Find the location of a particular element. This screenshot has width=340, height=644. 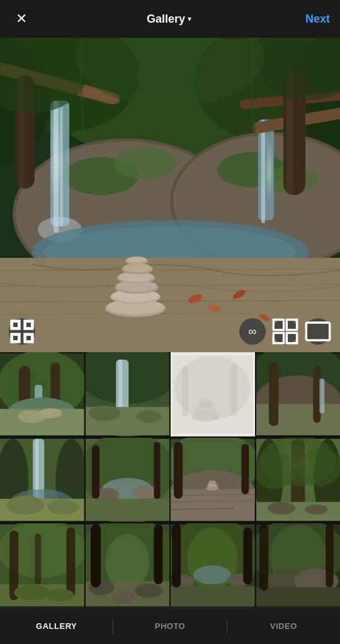

next-button: Next is located at coordinates (317, 19).